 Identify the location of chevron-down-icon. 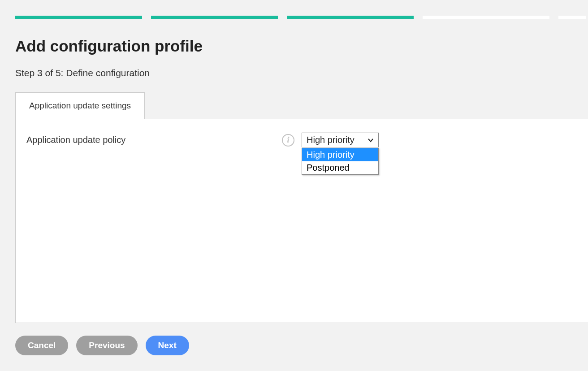
(371, 140).